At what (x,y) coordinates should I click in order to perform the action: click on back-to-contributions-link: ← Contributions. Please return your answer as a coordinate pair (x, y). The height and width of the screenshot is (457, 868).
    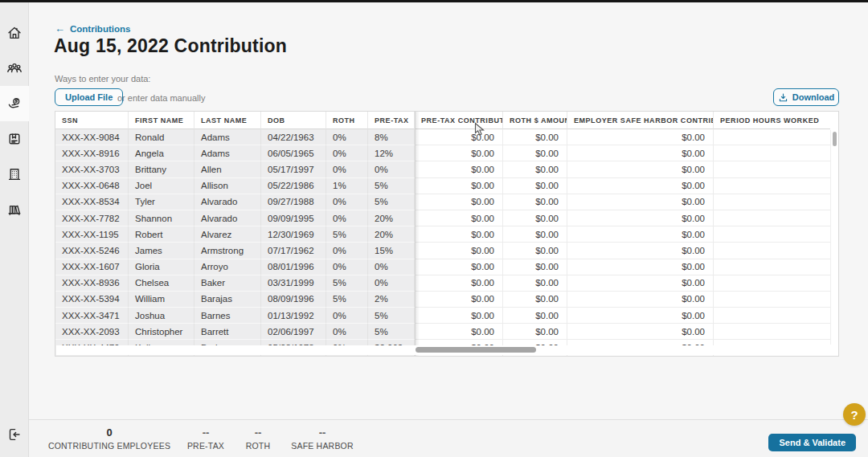
    Looking at the image, I should click on (92, 29).